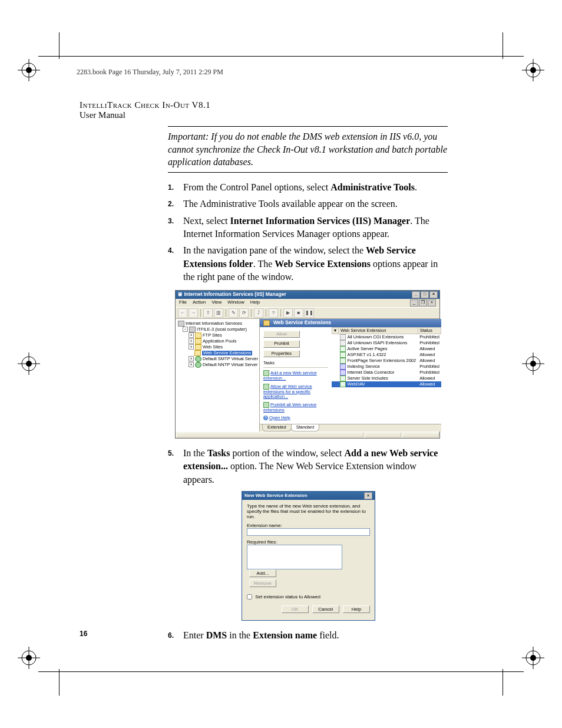  Describe the element at coordinates (230, 364) in the screenshot. I see `tree-node: Default NNTP Virtual Server` at that location.